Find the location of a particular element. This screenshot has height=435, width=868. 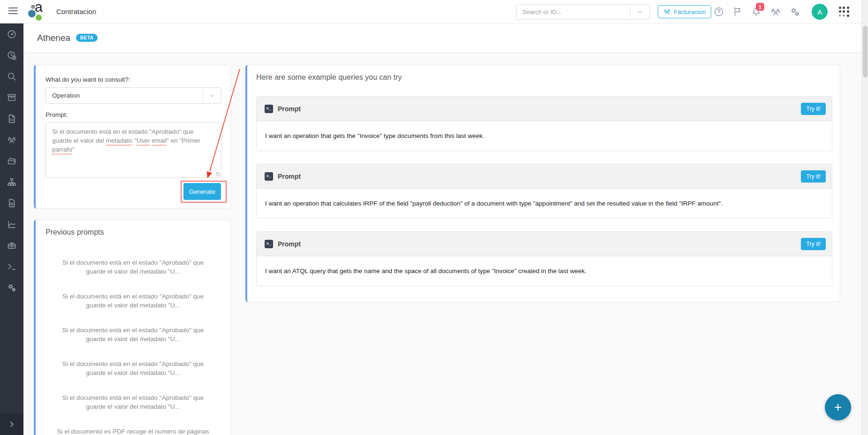

hamburger-menu-icon is located at coordinates (13, 11).